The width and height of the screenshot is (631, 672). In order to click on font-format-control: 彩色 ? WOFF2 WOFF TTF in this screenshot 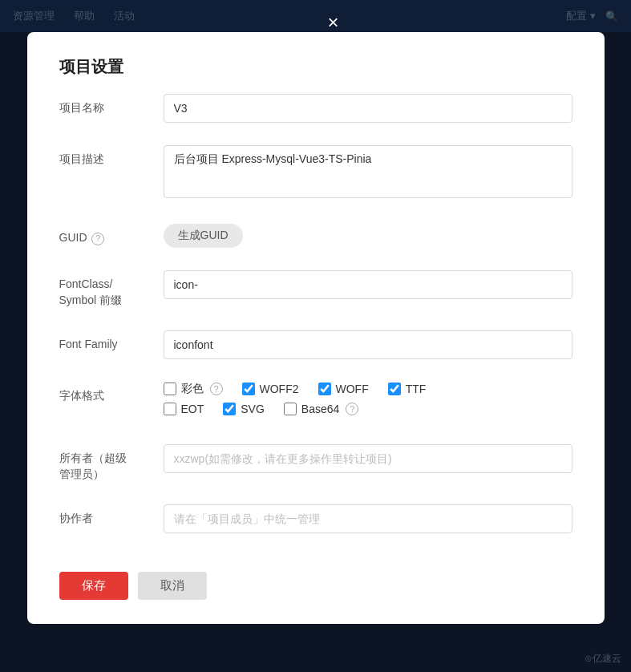, I will do `click(368, 402)`.